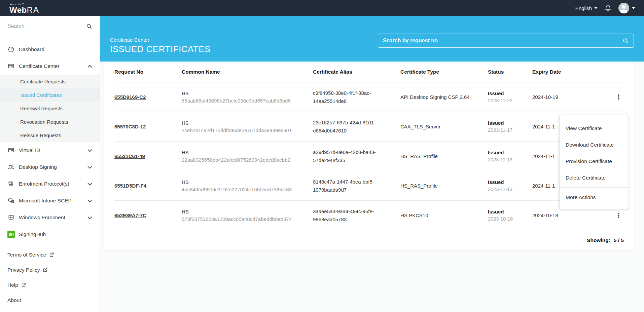 This screenshot has height=312, width=644. Describe the element at coordinates (43, 81) in the screenshot. I see `sub-item-label: Certificate Requests` at that location.